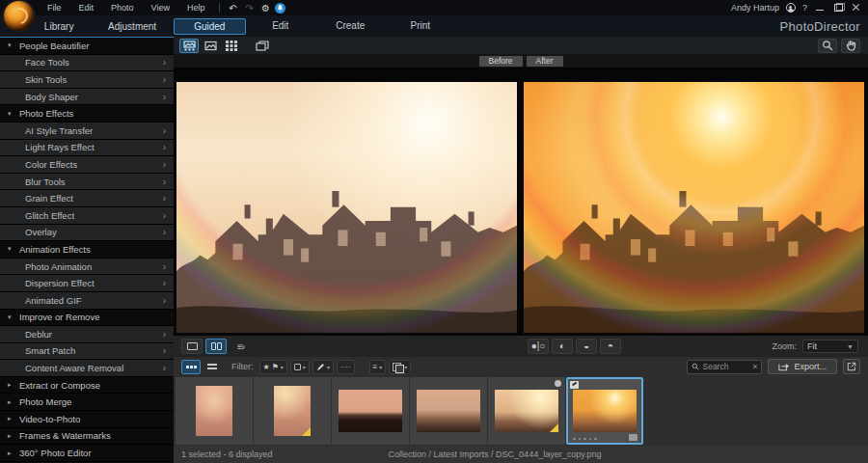 This screenshot has height=463, width=868. What do you see at coordinates (87, 335) in the screenshot?
I see `sidebar-row: Deblur ›` at bounding box center [87, 335].